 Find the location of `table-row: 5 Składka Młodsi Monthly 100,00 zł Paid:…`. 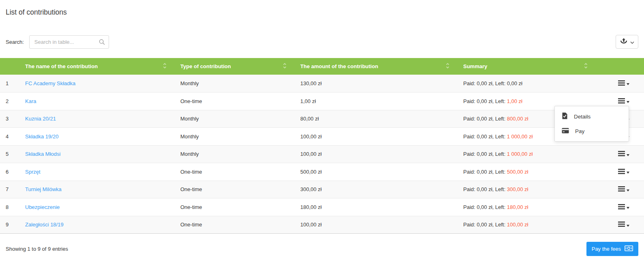

table-row: 5 Składka Młodsi Monthly 100,00 zł Paid:… is located at coordinates (322, 154).